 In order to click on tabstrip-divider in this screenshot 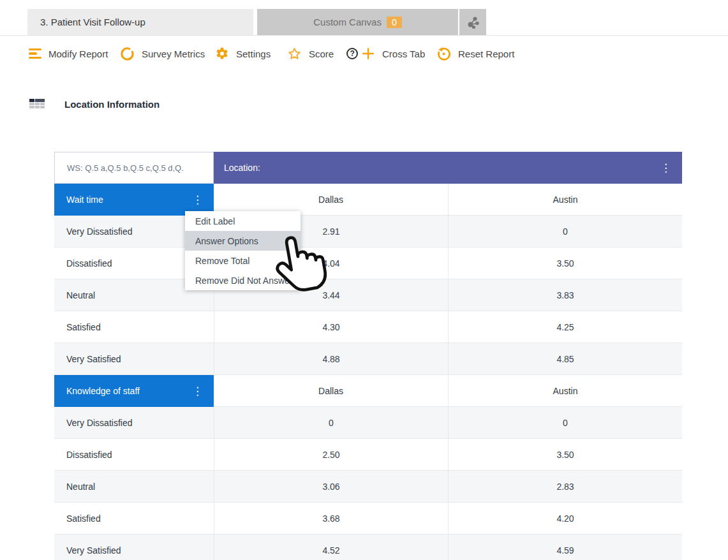, I will do `click(364, 36)`.